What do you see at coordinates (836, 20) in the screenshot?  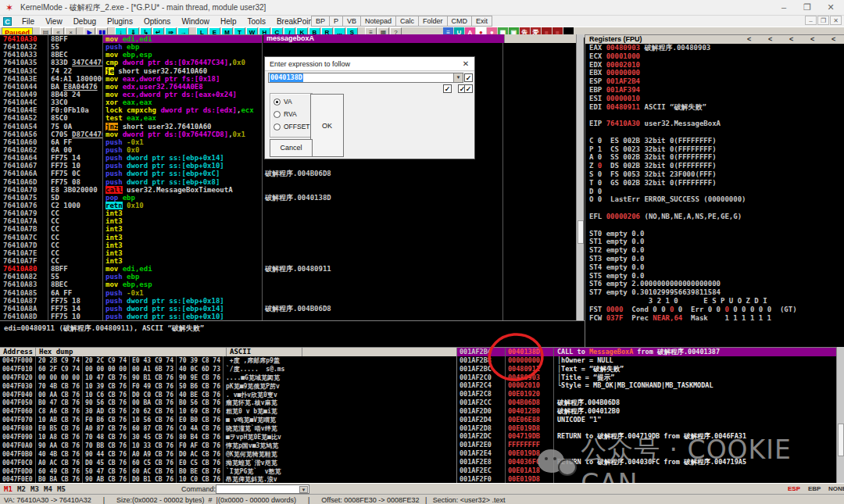 I see `child-close-icon: ✕` at bounding box center [836, 20].